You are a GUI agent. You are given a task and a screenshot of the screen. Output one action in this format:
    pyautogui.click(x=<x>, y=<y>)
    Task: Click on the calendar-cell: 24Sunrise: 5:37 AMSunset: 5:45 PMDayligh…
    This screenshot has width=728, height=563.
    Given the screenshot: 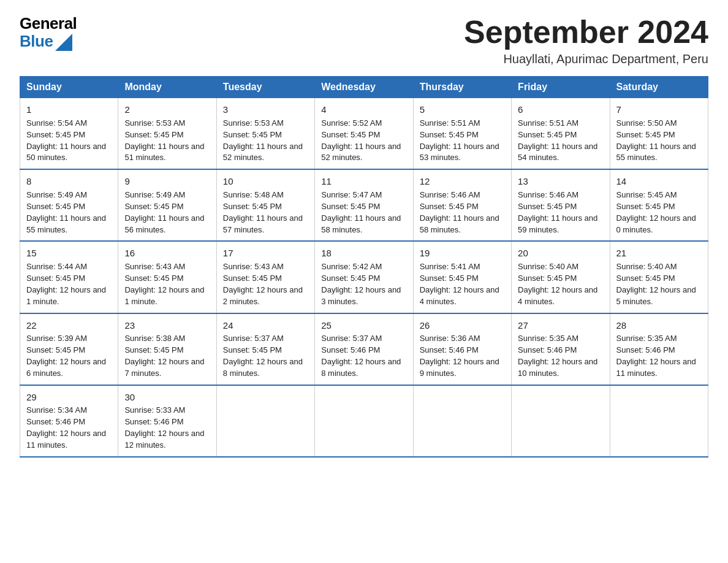 What is the action you would take?
    pyautogui.click(x=265, y=350)
    